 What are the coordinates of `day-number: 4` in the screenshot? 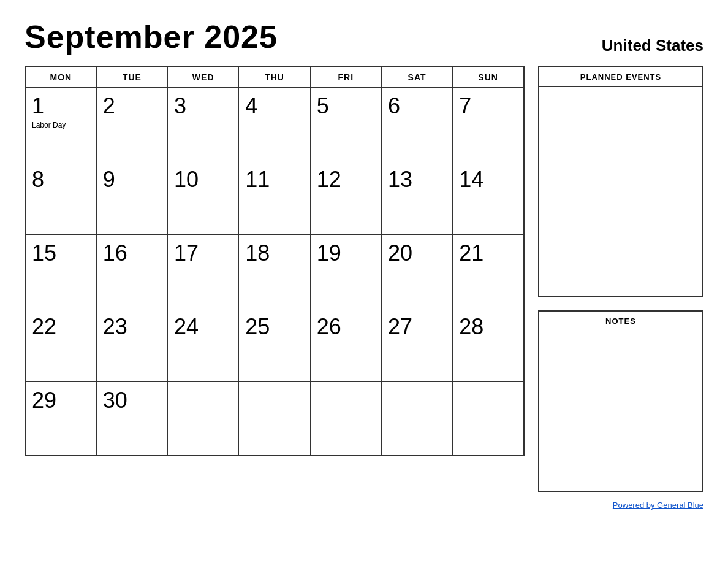 It's located at (275, 106).